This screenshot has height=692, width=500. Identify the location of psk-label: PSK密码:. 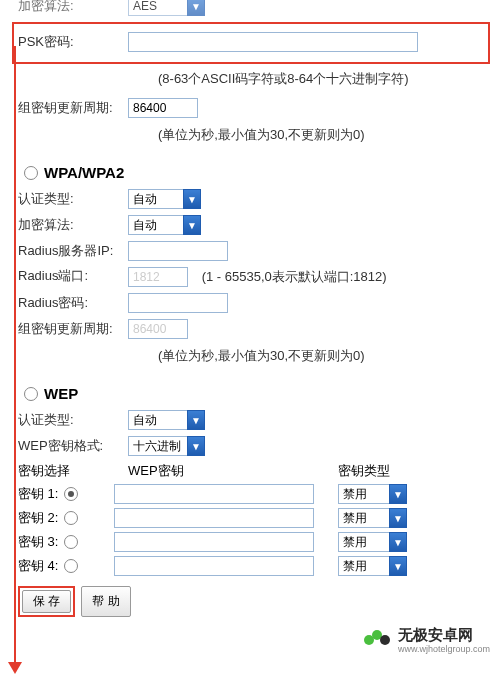
(73, 42).